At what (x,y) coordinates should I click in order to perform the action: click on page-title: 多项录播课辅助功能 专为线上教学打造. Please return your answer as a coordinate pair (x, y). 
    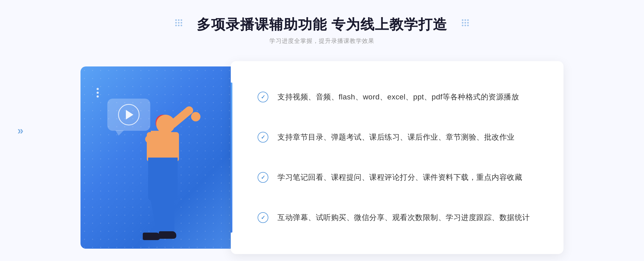
    Looking at the image, I should click on (322, 24).